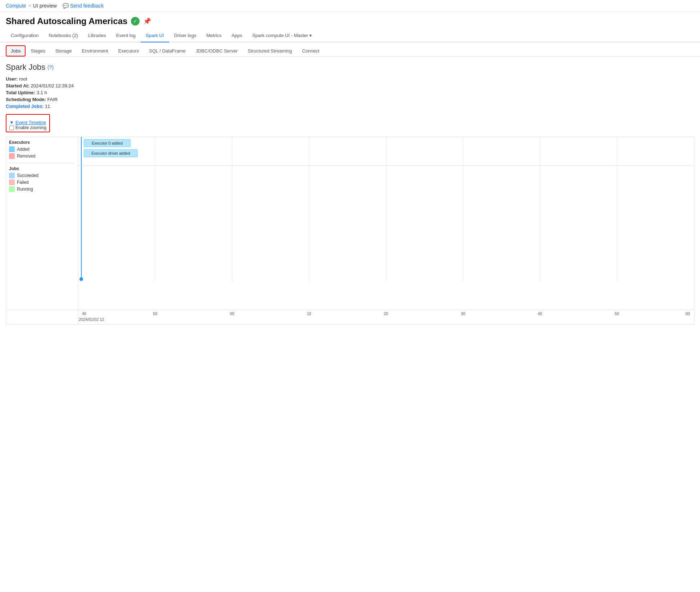  What do you see at coordinates (214, 36) in the screenshot?
I see `main-nav-metrics: Metrics` at bounding box center [214, 36].